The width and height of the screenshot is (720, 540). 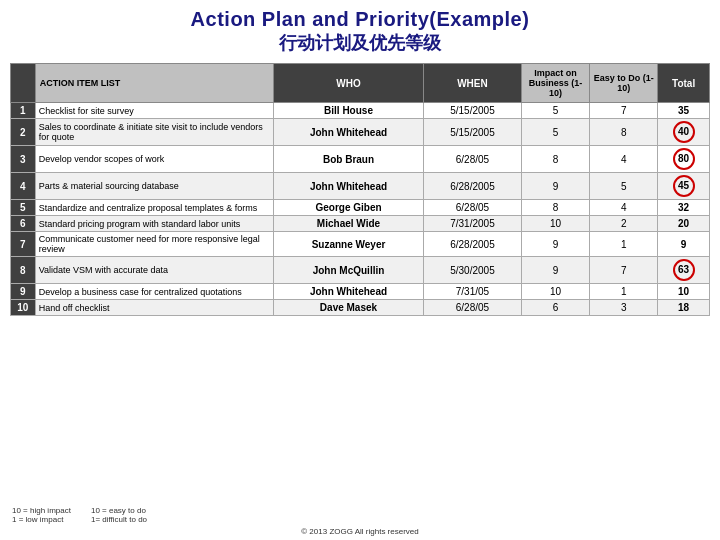 I want to click on table-row: 3Develop vendor scopes of workBob Braun6…, so click(x=360, y=160).